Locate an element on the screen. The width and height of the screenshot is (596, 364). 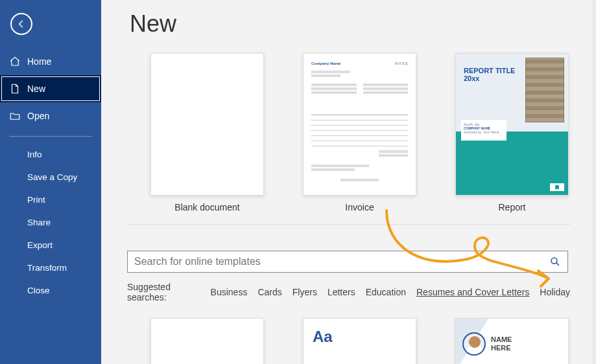
template-label: Report is located at coordinates (512, 207).